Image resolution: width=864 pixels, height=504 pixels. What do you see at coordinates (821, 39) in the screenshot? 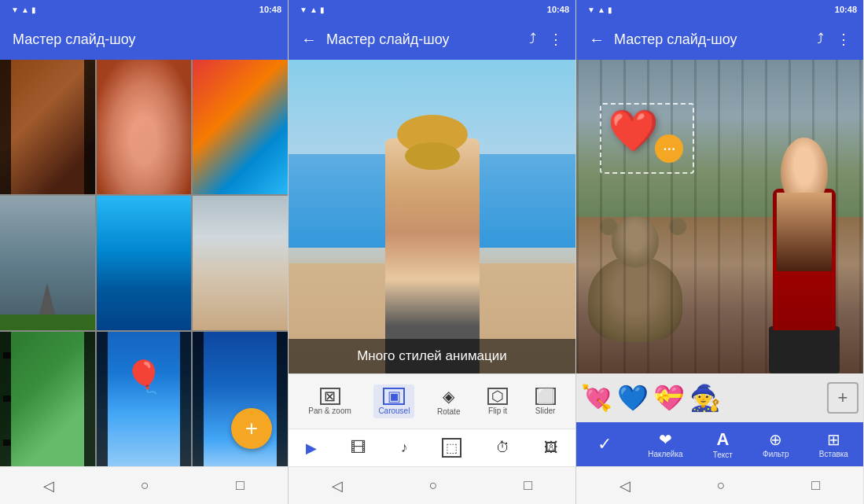
I see `share-icon-3: ⤴` at bounding box center [821, 39].